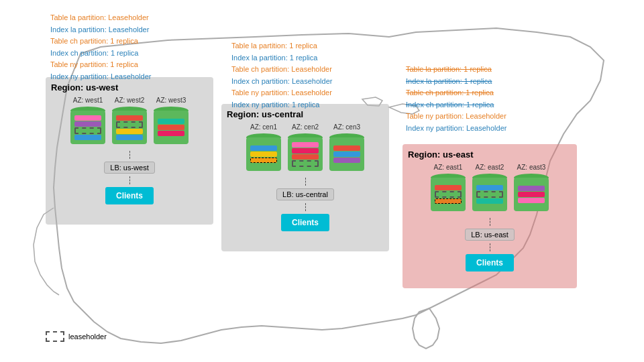 The width and height of the screenshot is (644, 362). What do you see at coordinates (347, 127) in the screenshot?
I see `az-cen3-label: AZ: cen3` at bounding box center [347, 127].